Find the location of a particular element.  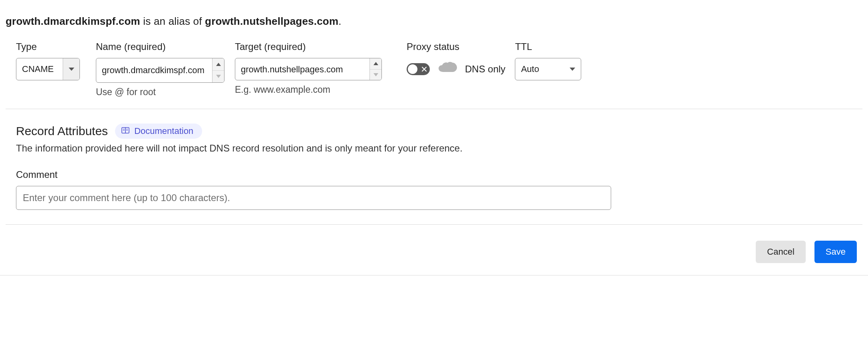

type-select: CNAME is located at coordinates (48, 69).